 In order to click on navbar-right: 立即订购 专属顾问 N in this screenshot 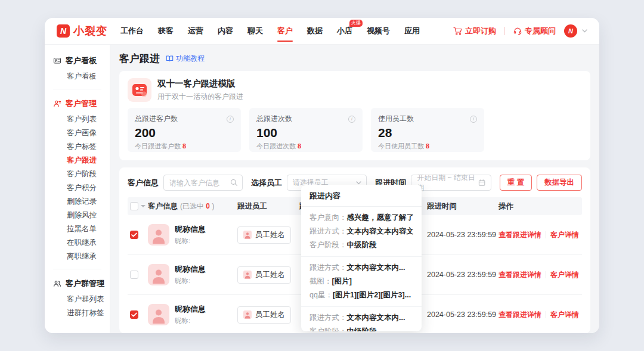, I will do `click(520, 31)`.